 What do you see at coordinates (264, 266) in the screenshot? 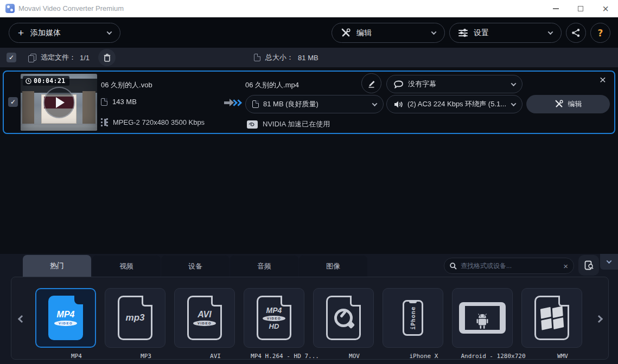
I see `tab-label: 音频` at bounding box center [264, 266].